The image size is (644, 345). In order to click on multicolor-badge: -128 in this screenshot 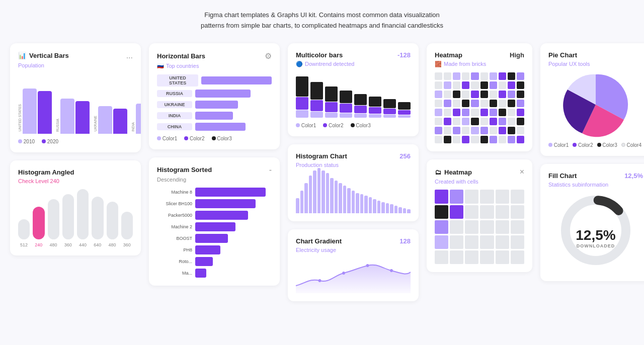, I will do `click(404, 55)`.